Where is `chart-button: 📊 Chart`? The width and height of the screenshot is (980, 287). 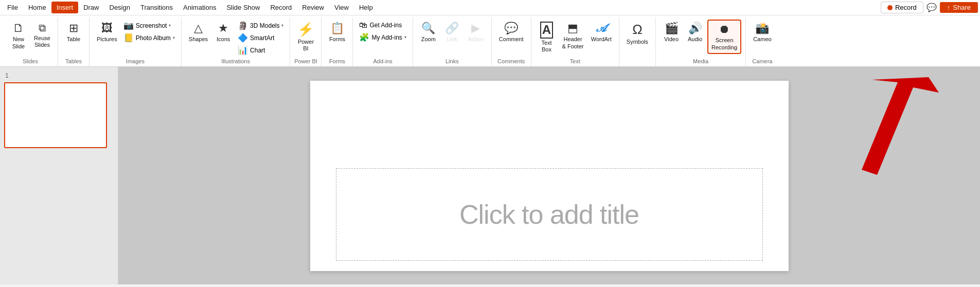 chart-button: 📊 Chart is located at coordinates (260, 50).